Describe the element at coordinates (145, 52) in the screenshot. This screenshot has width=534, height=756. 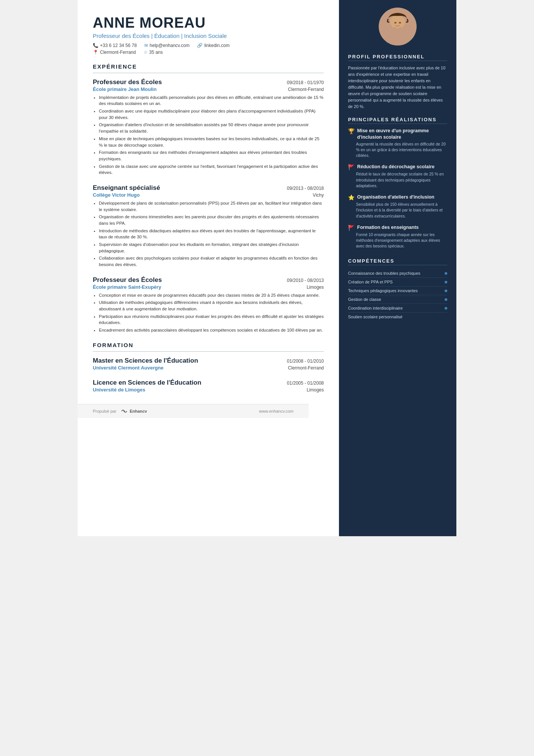
I see `star-icon: ☆` at that location.